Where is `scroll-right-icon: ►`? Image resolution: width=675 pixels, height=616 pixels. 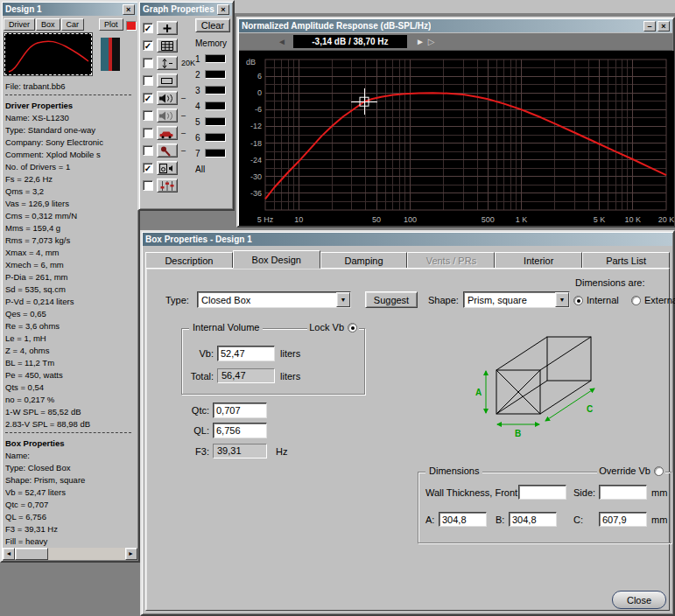 scroll-right-icon: ► is located at coordinates (131, 554).